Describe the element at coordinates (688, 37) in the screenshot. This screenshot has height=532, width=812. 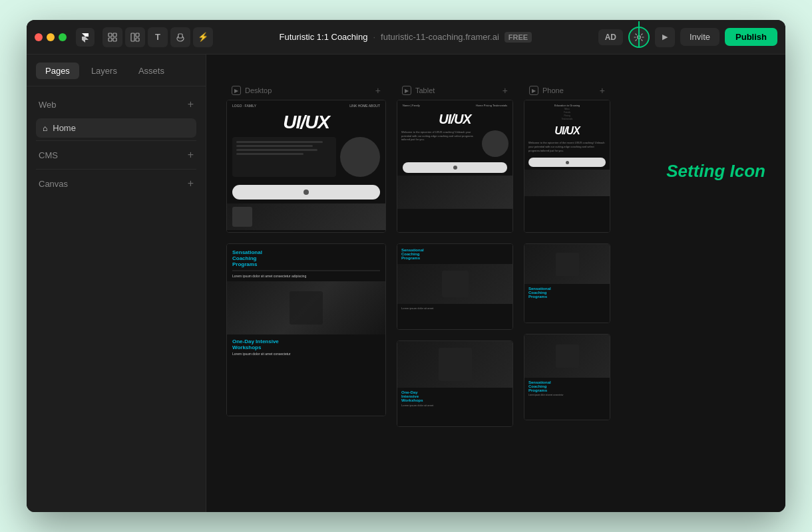
I see `title-actions: AD ▶ Invite Publish` at that location.